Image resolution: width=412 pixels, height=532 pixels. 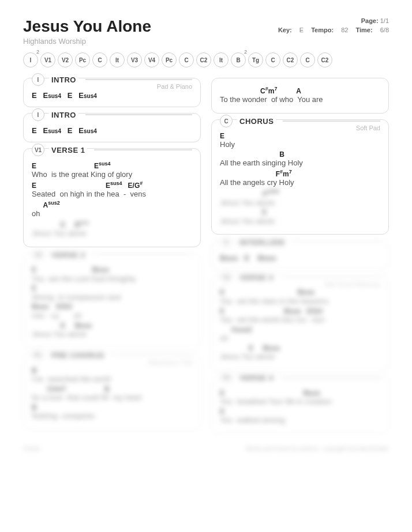 What do you see at coordinates (238, 60) in the screenshot?
I see `arrangement-item: B2` at bounding box center [238, 60].